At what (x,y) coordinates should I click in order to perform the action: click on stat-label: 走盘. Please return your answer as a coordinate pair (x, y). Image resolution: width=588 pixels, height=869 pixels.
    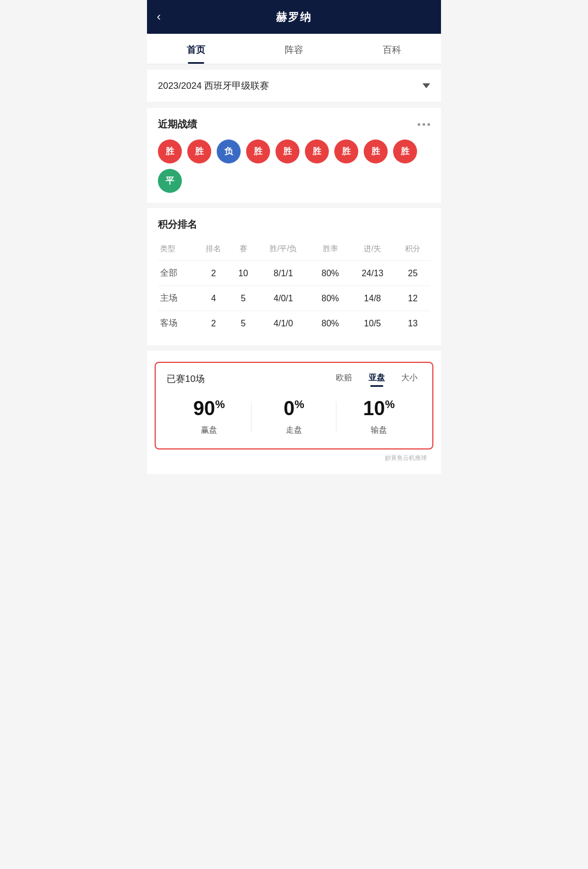
    Looking at the image, I should click on (294, 430).